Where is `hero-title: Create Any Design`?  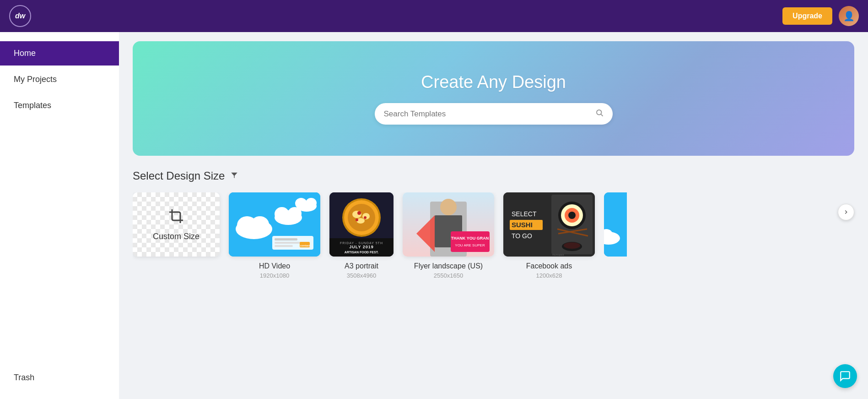
hero-title: Create Any Design is located at coordinates (493, 82).